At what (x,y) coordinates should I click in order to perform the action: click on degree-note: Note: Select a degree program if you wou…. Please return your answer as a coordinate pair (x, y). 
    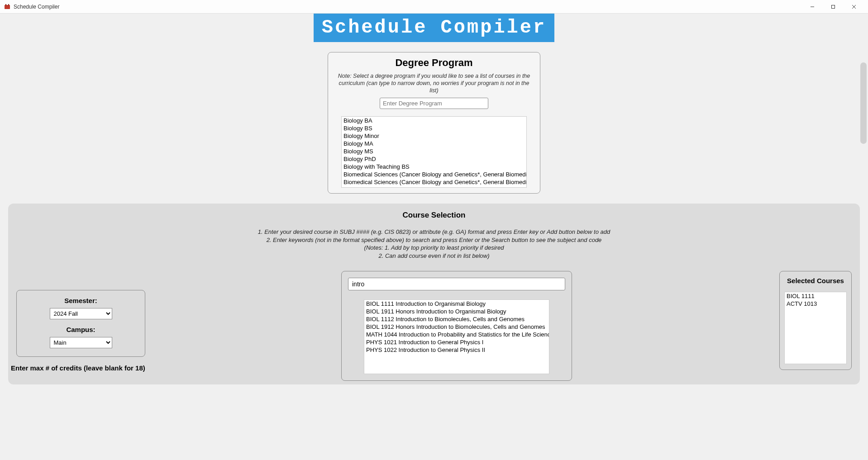
    Looking at the image, I should click on (434, 83).